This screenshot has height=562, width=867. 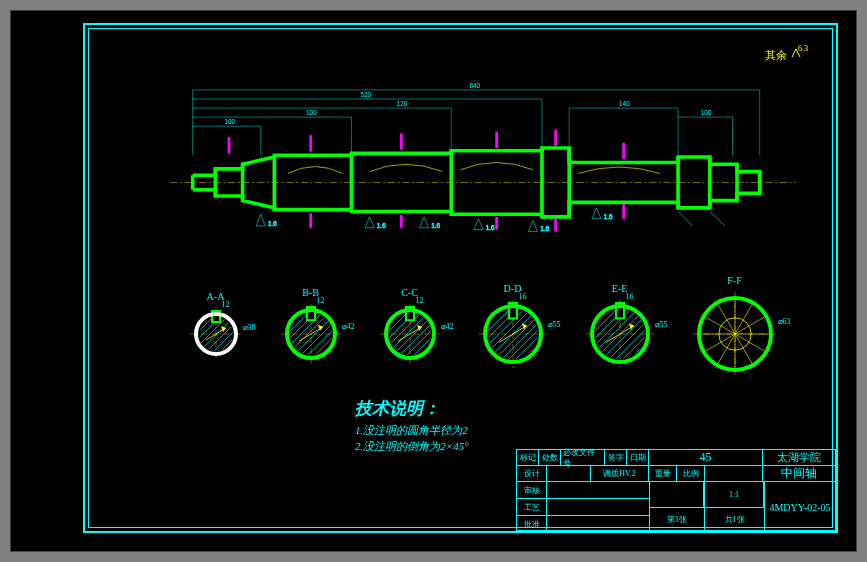 I want to click on tb-hdr-sig: 签字, so click(x=616, y=458).